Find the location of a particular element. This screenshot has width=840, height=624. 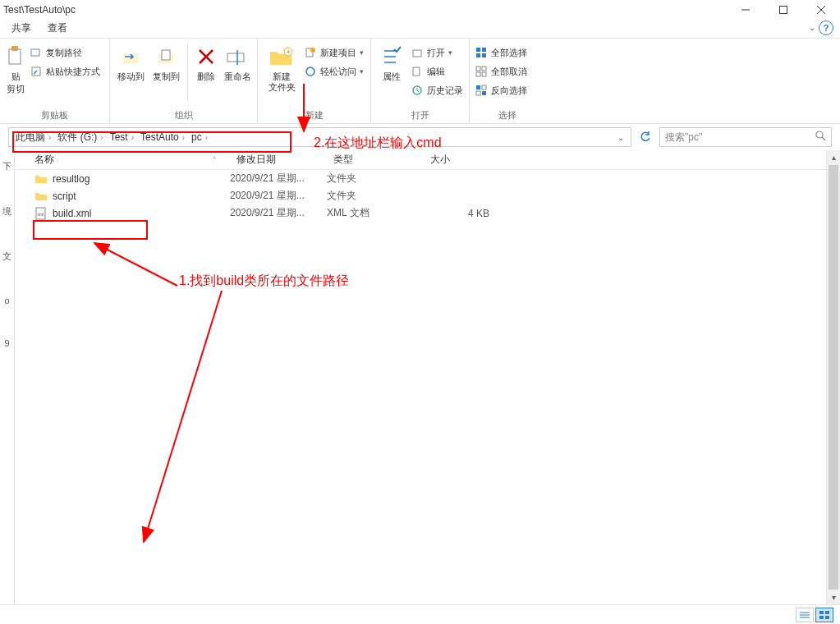

scroll-thumb is located at coordinates (833, 378).